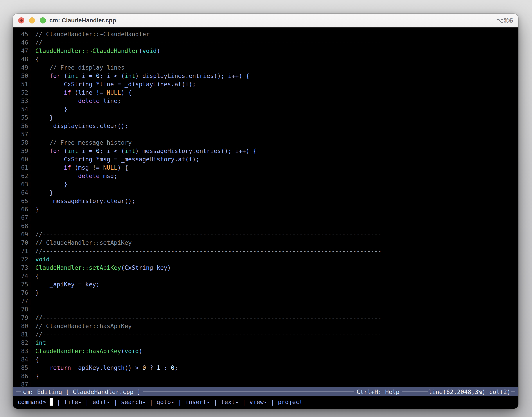 This screenshot has width=532, height=417. I want to click on code-line: 76| }, so click(270, 293).